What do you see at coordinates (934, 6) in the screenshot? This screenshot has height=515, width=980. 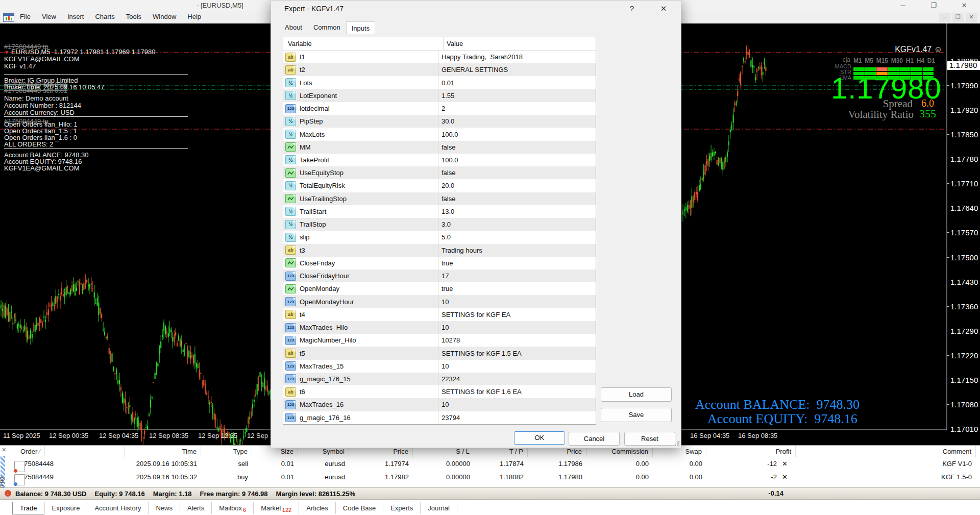 I see `restore-icon: ❐` at bounding box center [934, 6].